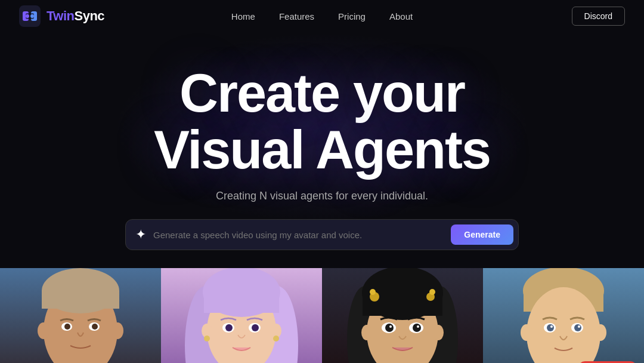 The image size is (644, 363). Describe the element at coordinates (75, 16) in the screenshot. I see `logo-text: TwinSync` at that location.